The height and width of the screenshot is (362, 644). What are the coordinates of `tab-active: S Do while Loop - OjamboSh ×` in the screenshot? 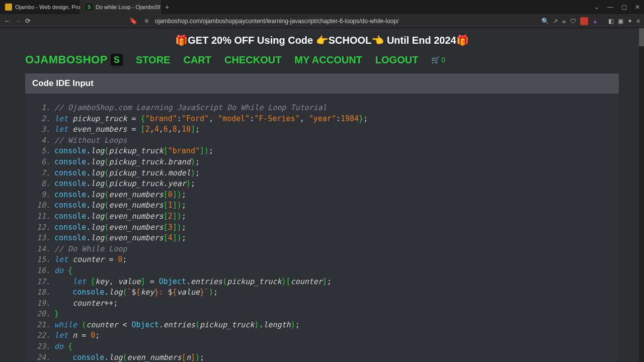 It's located at (121, 7).